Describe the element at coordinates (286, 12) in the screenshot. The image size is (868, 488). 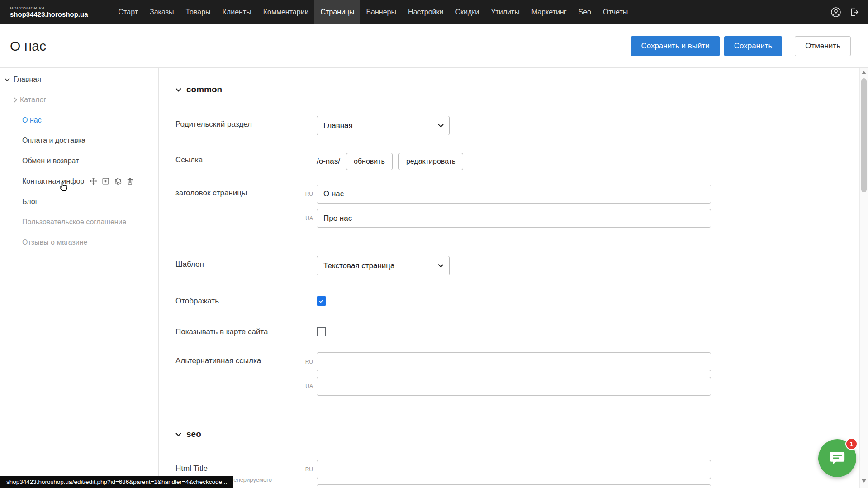
I see `topbar-menu-comments: Комментарии` at that location.